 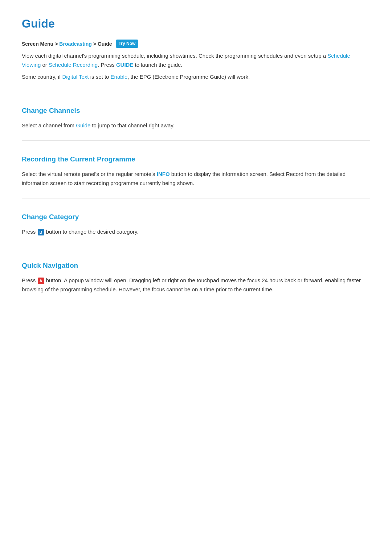 What do you see at coordinates (196, 159) in the screenshot?
I see `section-title-recording: Recording the Current Programme` at bounding box center [196, 159].